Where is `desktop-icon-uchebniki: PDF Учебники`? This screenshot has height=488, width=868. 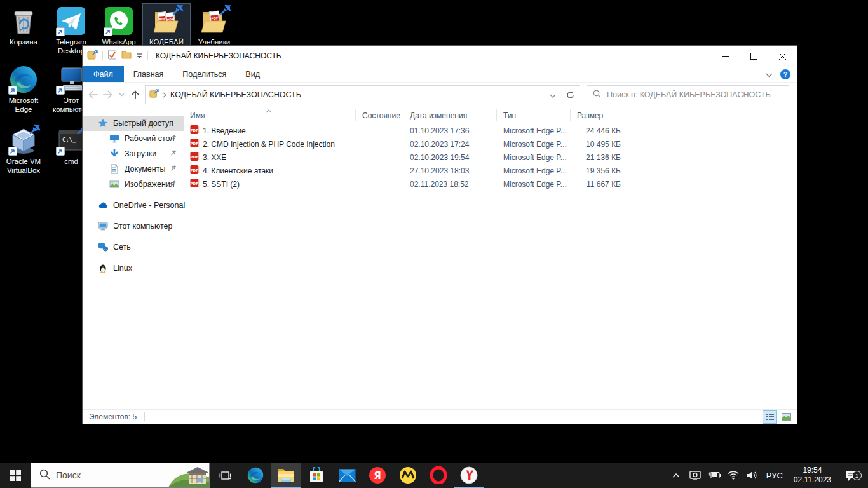
desktop-icon-uchebniki: PDF Учебники is located at coordinates (214, 26).